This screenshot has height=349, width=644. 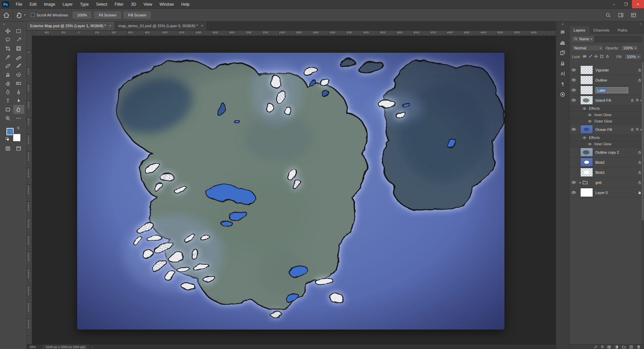 I want to click on brush-tool, so click(x=19, y=66).